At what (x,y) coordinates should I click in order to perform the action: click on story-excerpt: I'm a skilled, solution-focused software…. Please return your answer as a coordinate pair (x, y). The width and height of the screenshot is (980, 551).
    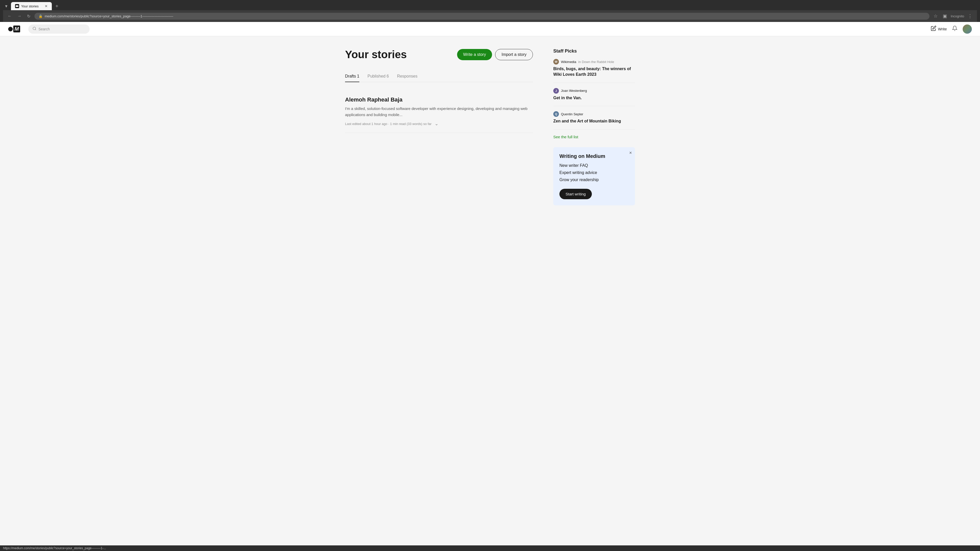
    Looking at the image, I should click on (439, 112).